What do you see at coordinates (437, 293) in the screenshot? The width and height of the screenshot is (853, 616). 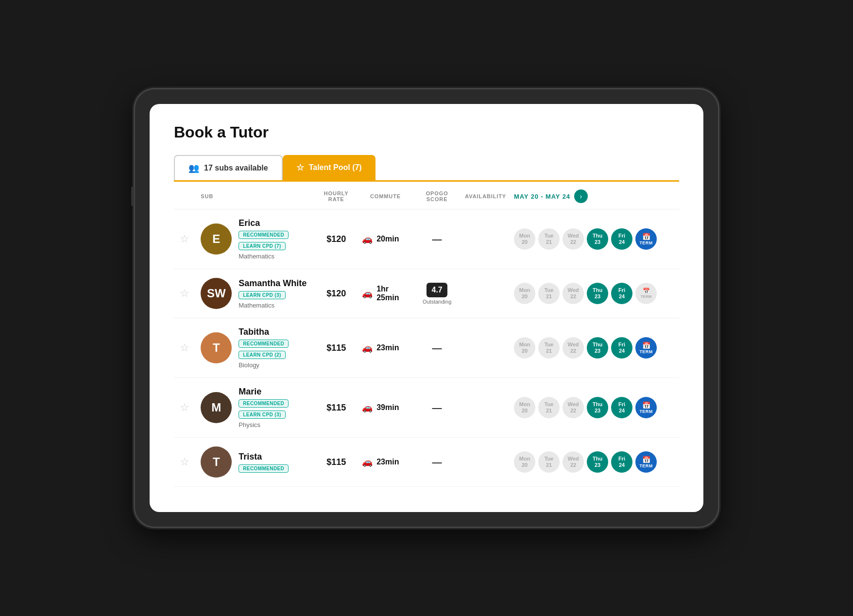 I see `score-cell: 4.7 Outstanding` at bounding box center [437, 293].